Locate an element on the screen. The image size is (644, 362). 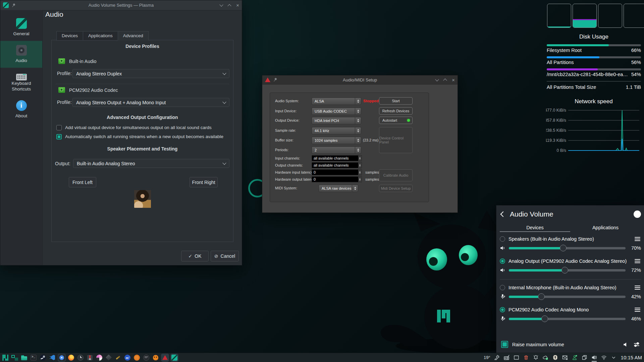
tab-devices: Devices is located at coordinates (70, 36).